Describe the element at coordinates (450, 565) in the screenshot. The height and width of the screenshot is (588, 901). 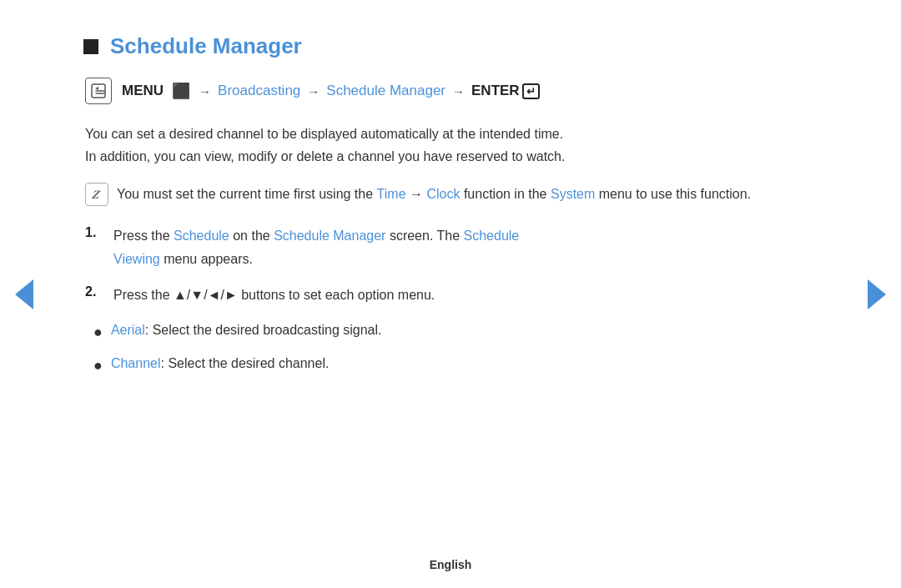
I see `footer: English` at that location.